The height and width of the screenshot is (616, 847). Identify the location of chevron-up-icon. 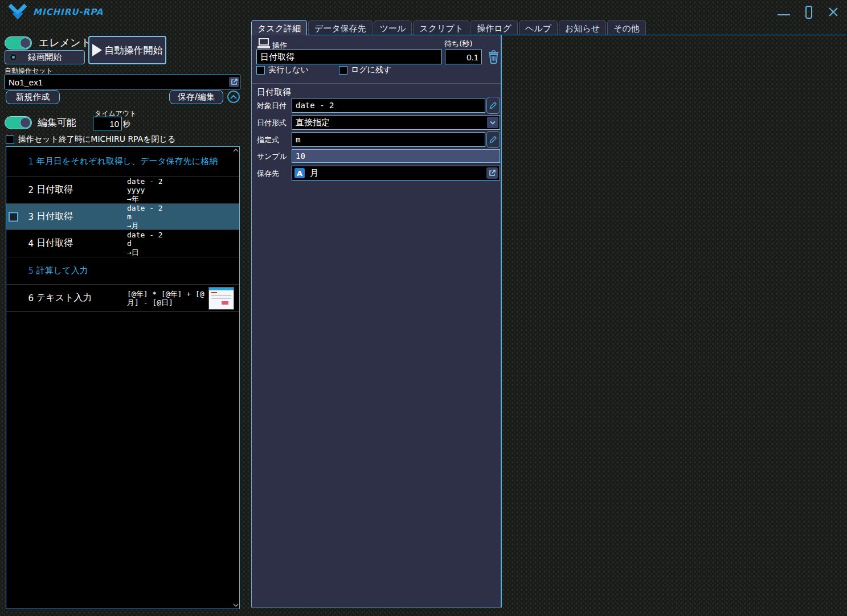
(234, 97).